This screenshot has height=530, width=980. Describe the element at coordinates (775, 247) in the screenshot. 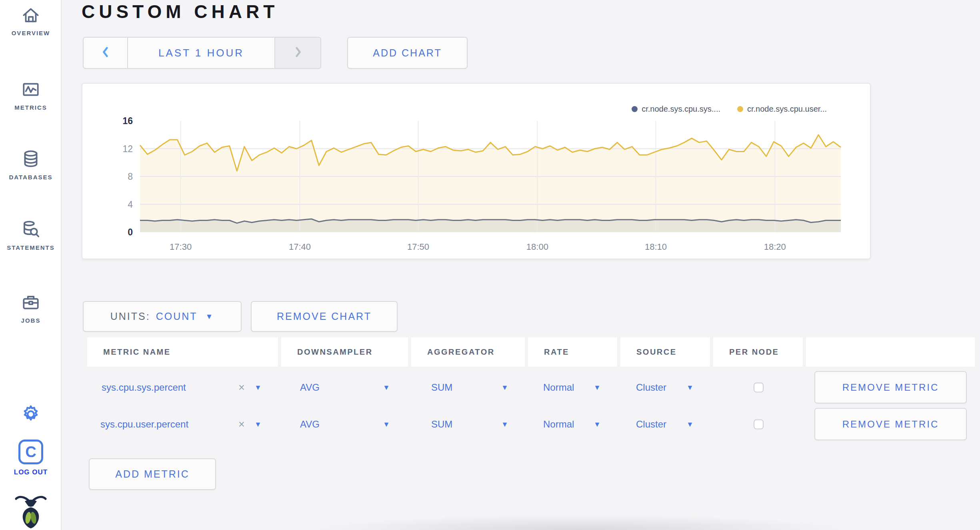

I see `svg-text: 18:20` at that location.